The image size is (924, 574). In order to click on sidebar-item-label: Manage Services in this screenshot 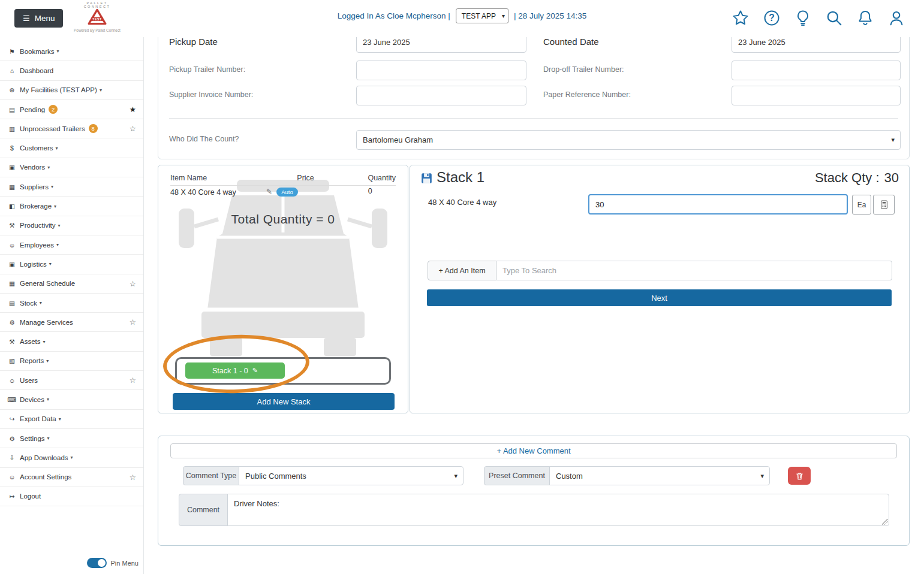, I will do `click(47, 322)`.